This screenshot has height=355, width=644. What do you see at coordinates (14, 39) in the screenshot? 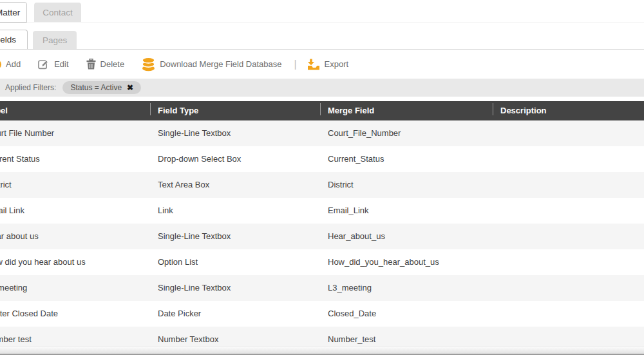
I see `tab-fields: Fields` at bounding box center [14, 39].